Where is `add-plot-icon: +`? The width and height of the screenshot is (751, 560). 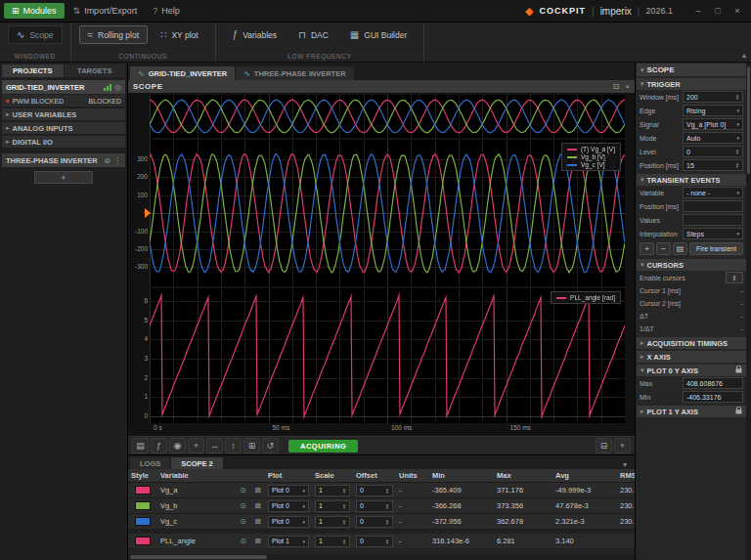 add-plot-icon: + is located at coordinates (622, 446).